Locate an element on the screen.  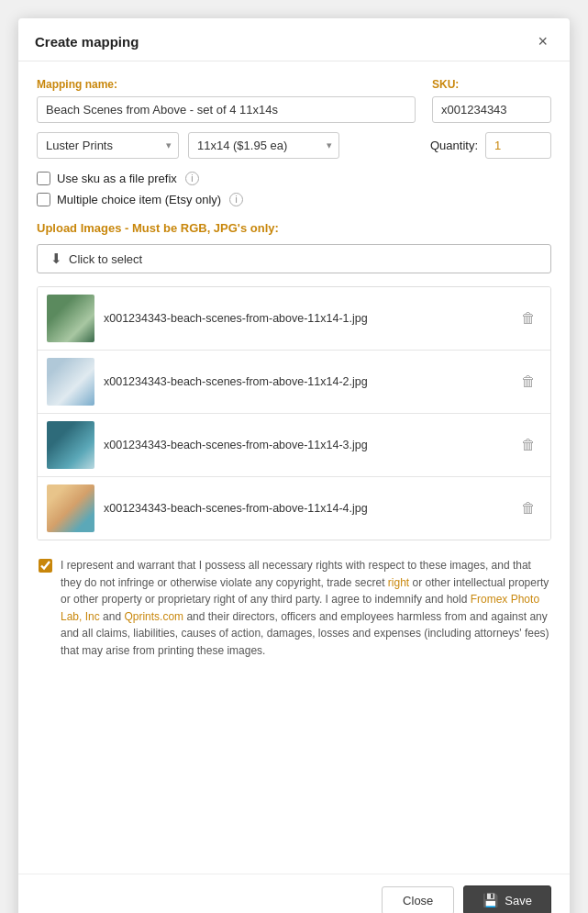
upload-section-label: Upload Images - Must be RGB, JPG's only: is located at coordinates (294, 228).